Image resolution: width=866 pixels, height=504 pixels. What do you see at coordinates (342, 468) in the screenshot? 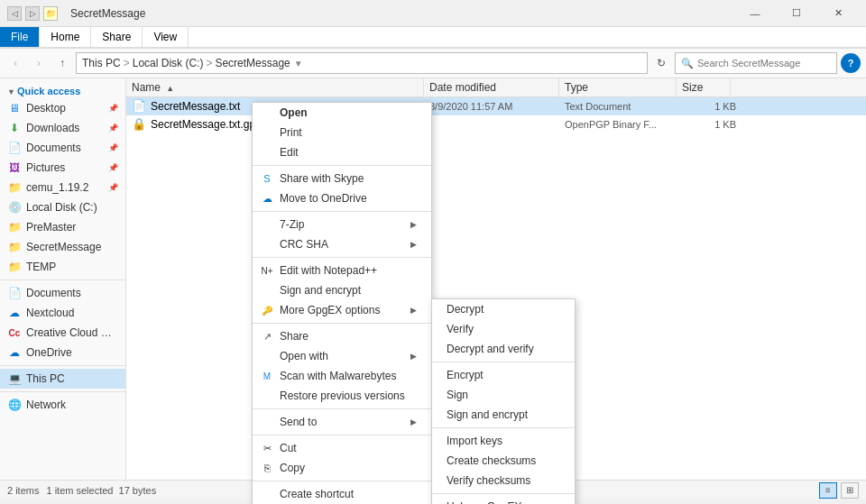
I see `menu-copy: ⎘ Copy` at bounding box center [342, 468].